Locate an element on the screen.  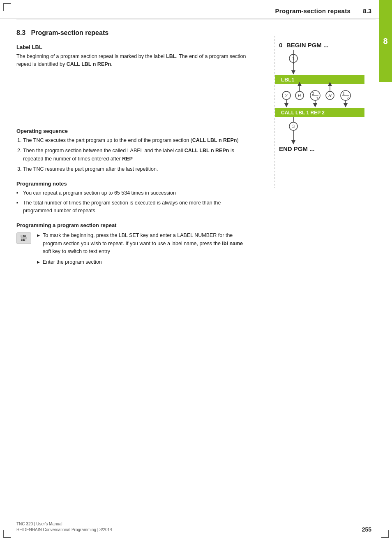
prog-bullet-1: To mark the beginning, press the LBL SET… is located at coordinates (143, 244).